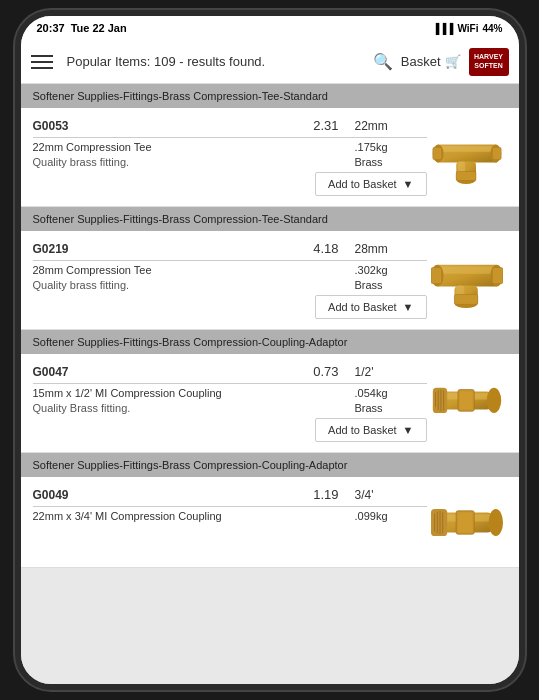  Describe the element at coordinates (270, 280) in the screenshot. I see `product-card-1: G0219 4.18 28mm 28mm Compression Tee .30…` at that location.